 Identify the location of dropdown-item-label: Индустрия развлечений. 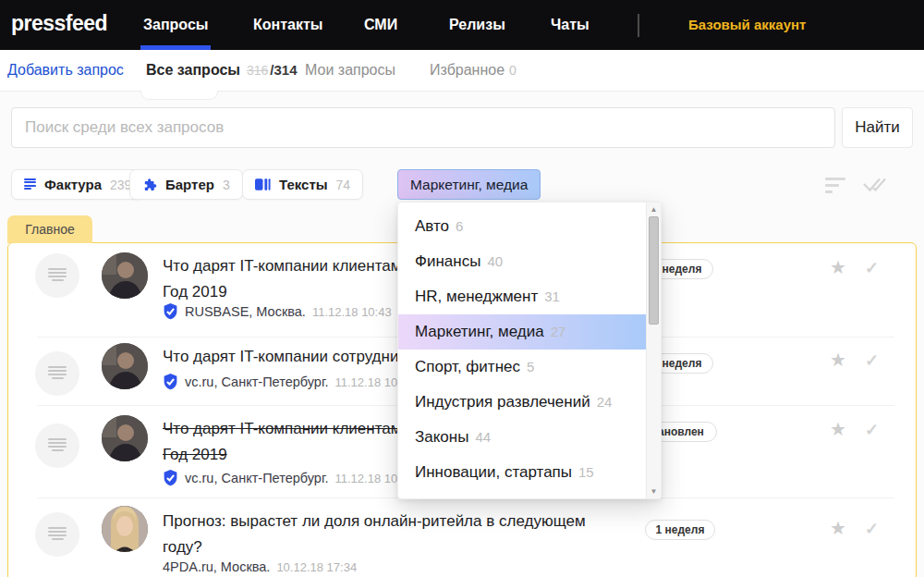
(503, 401).